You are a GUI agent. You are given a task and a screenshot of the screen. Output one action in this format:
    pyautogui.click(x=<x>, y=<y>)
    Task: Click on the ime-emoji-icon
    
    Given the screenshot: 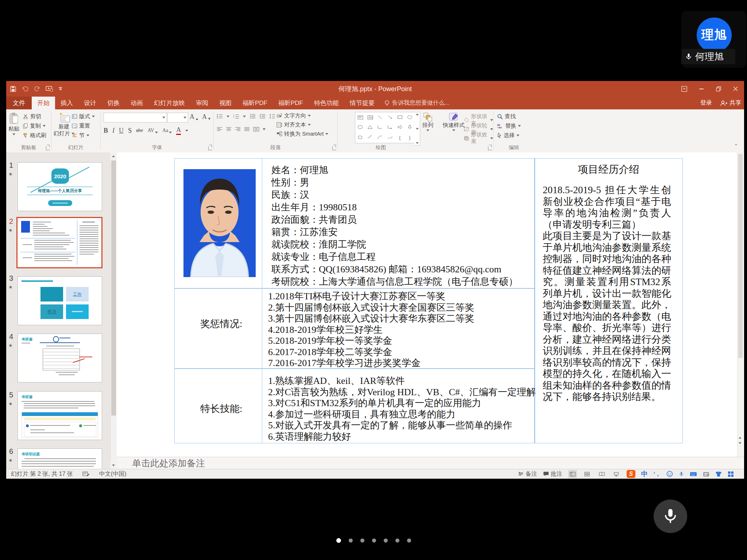 What is the action you would take?
    pyautogui.click(x=670, y=474)
    